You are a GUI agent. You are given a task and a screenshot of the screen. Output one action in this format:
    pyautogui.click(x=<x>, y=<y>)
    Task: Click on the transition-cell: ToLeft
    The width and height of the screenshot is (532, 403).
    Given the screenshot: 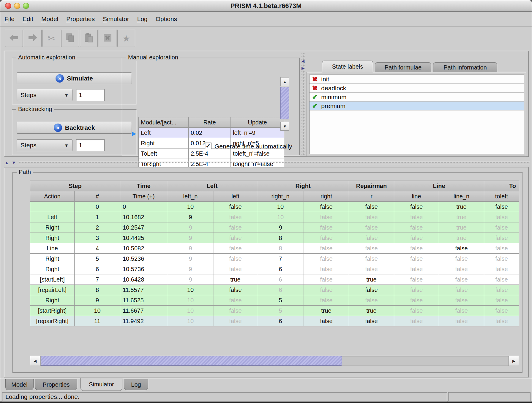 What is the action you would take?
    pyautogui.click(x=164, y=154)
    